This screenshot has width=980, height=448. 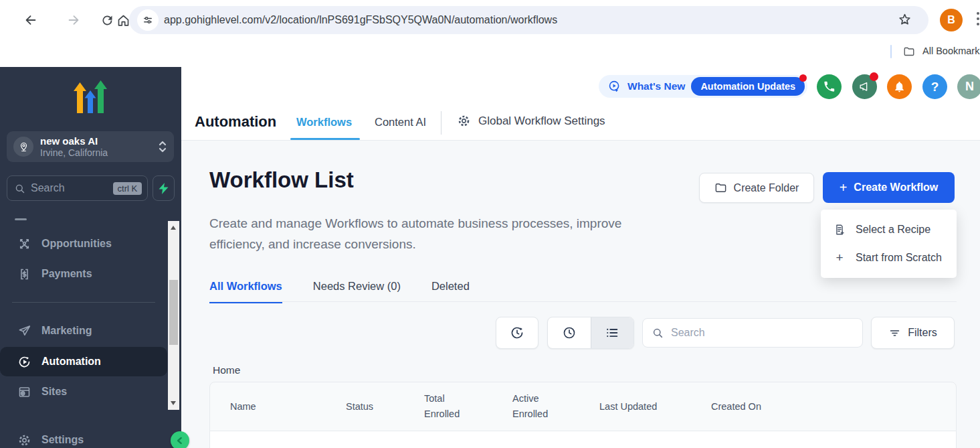 What do you see at coordinates (970, 87) in the screenshot?
I see `avatar-initial: N` at bounding box center [970, 87].